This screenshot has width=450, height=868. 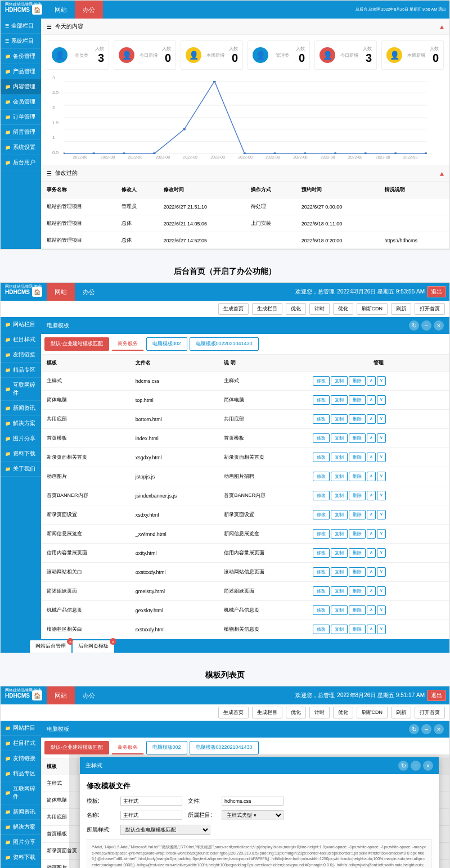 What do you see at coordinates (21, 370) in the screenshot?
I see `sidebar-item: 📁精品专区` at bounding box center [21, 370].